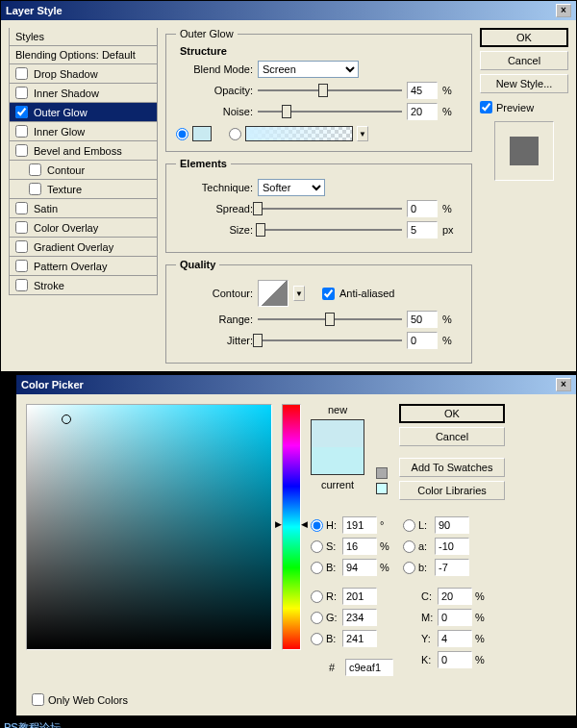 The width and height of the screenshot is (577, 728). I want to click on size-slider, so click(330, 230).